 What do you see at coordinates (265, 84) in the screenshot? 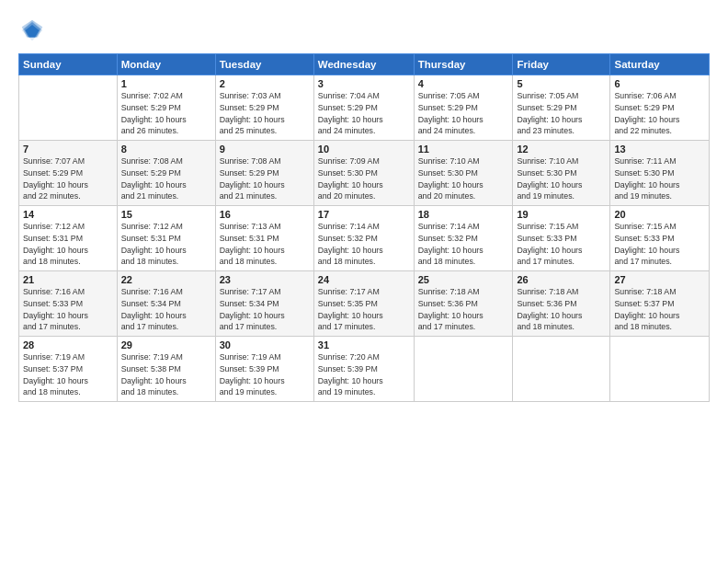
I see `day-number: 2` at bounding box center [265, 84].